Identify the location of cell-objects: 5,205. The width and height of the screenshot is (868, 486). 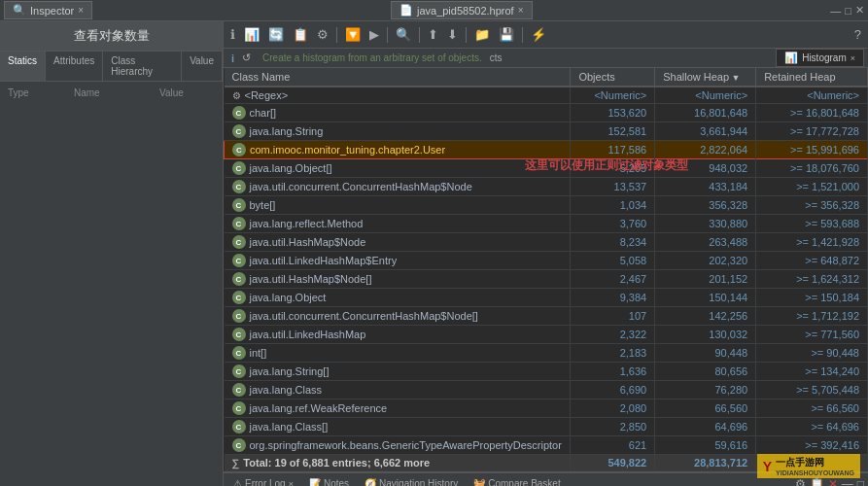
(612, 169).